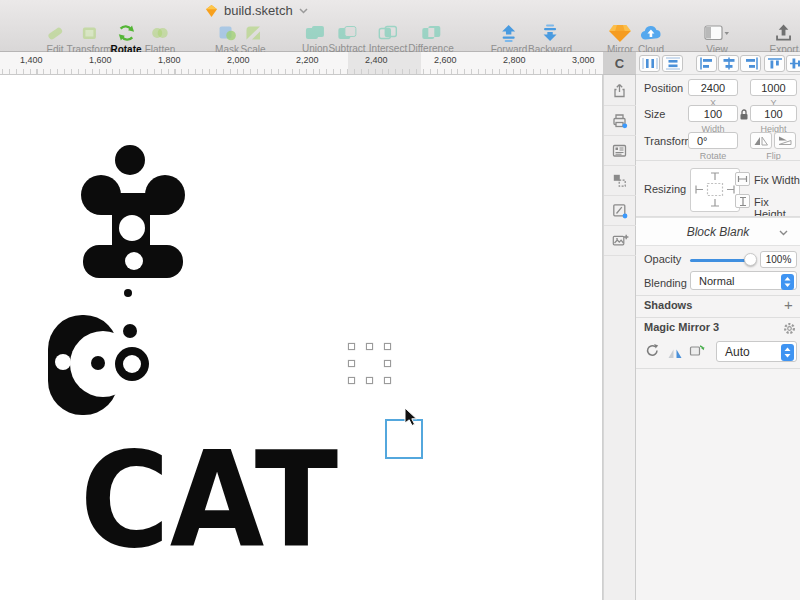 The image size is (800, 600). What do you see at coordinates (790, 328) in the screenshot?
I see `gear-icon` at bounding box center [790, 328].